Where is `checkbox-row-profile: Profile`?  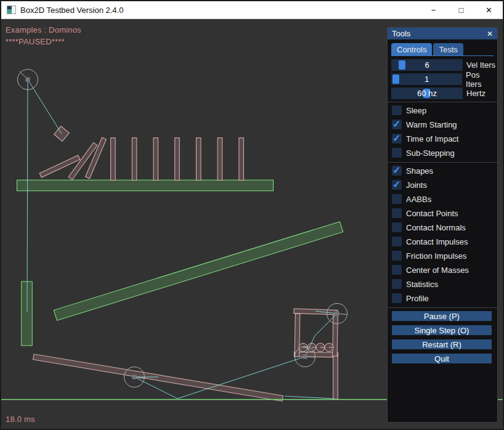 checkbox-row-profile: Profile is located at coordinates (445, 298).